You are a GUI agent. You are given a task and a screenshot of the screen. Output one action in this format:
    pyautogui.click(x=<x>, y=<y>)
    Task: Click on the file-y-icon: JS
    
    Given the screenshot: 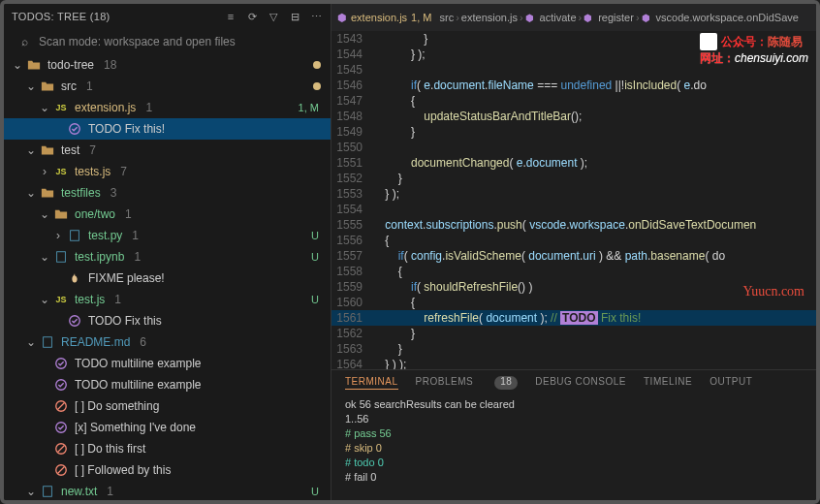 What is the action you would take?
    pyautogui.click(x=61, y=108)
    